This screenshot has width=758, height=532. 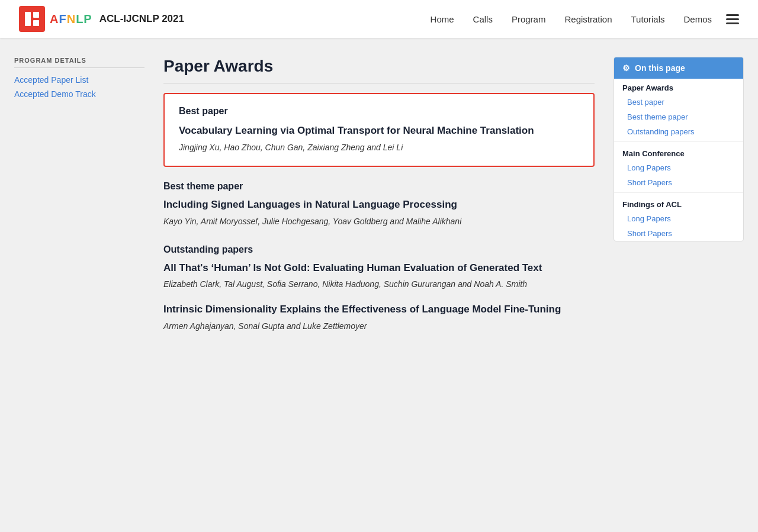 What do you see at coordinates (679, 68) in the screenshot?
I see `toc-header: ⚙ On this page` at bounding box center [679, 68].